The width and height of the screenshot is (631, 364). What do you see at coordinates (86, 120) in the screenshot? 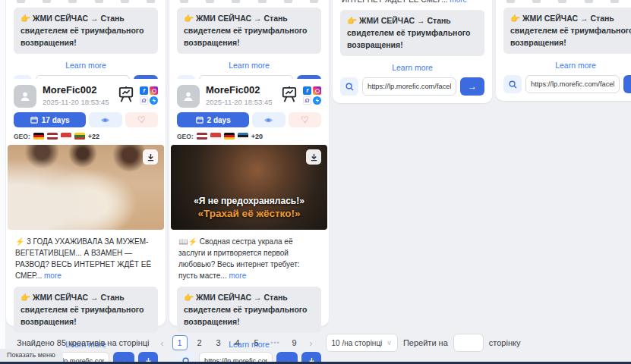
I see `card-actions: 17 days ♡` at bounding box center [86, 120].